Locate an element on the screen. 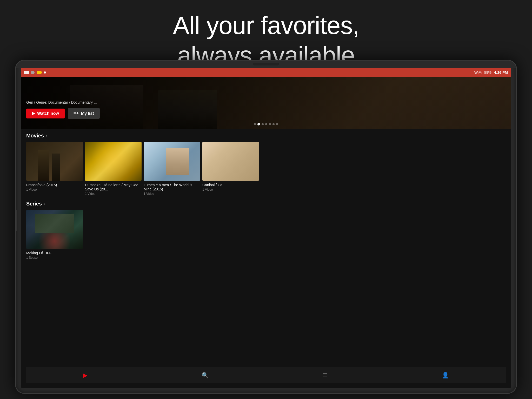  hero-buttons: Watch now ≡+ My list is located at coordinates (266, 113).